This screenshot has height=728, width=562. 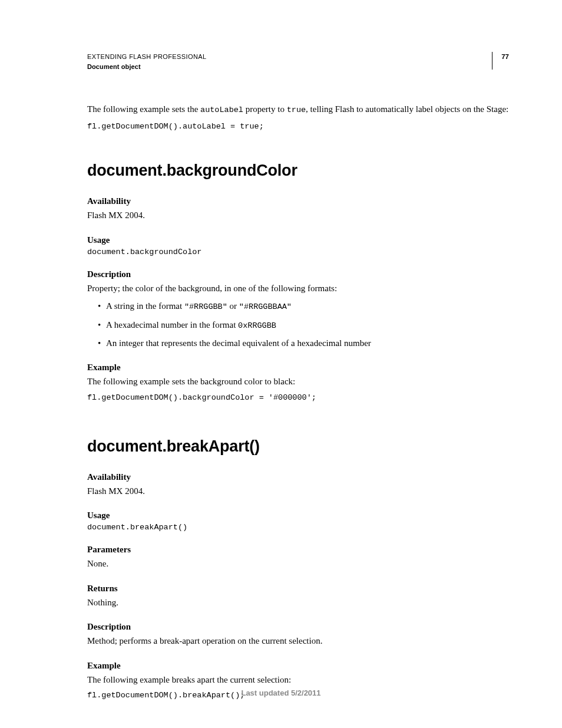 What do you see at coordinates (298, 110) in the screenshot?
I see `intro-paragraph: The following example sets the autoLabel…` at bounding box center [298, 110].